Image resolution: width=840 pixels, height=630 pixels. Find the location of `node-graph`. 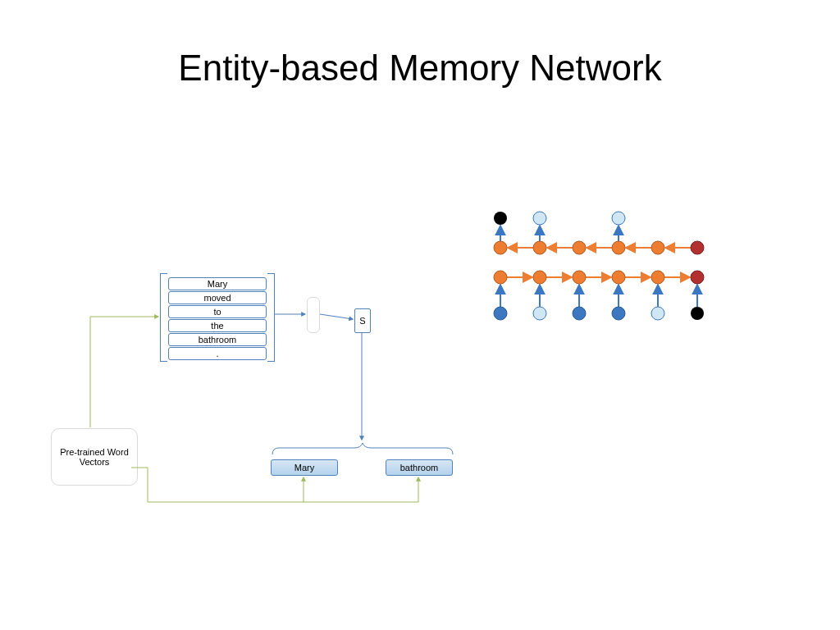

node-graph is located at coordinates (611, 270).